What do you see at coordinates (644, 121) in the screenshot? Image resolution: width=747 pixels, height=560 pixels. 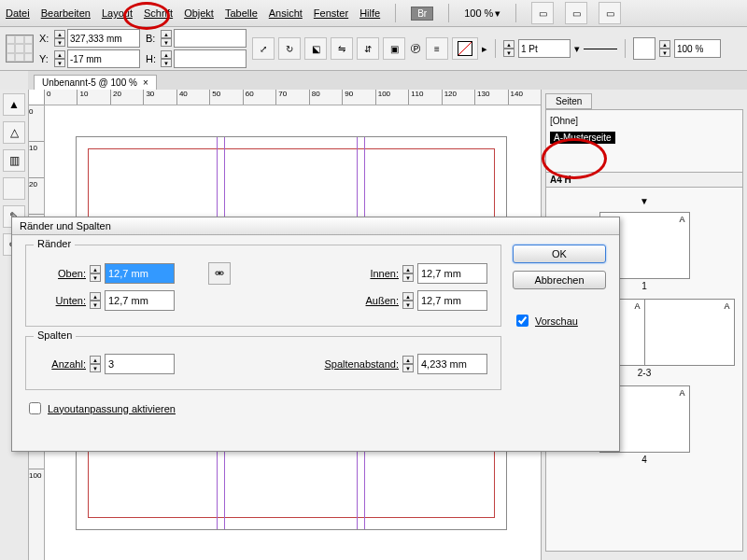 I see `master-none: [Ohne]` at bounding box center [644, 121].